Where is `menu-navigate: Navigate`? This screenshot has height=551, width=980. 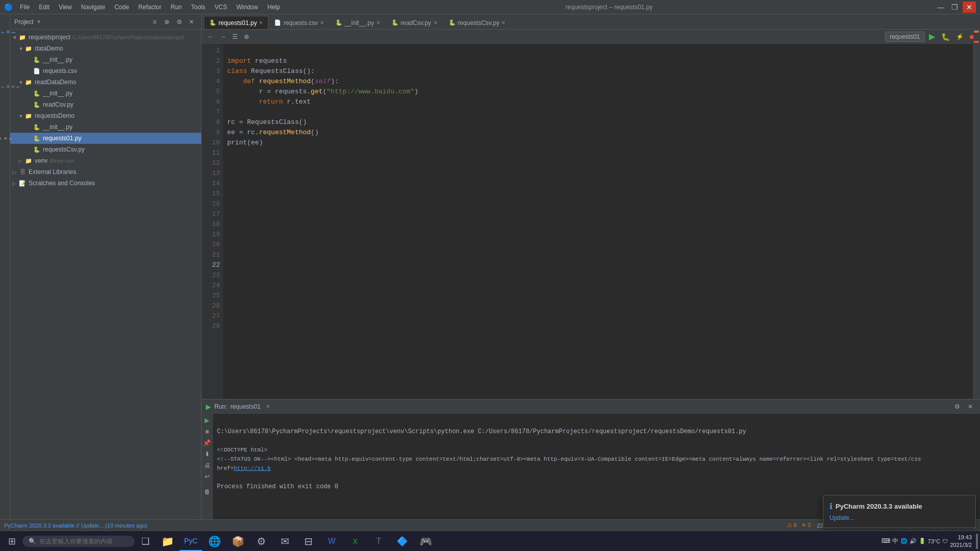 menu-navigate: Navigate is located at coordinates (93, 7).